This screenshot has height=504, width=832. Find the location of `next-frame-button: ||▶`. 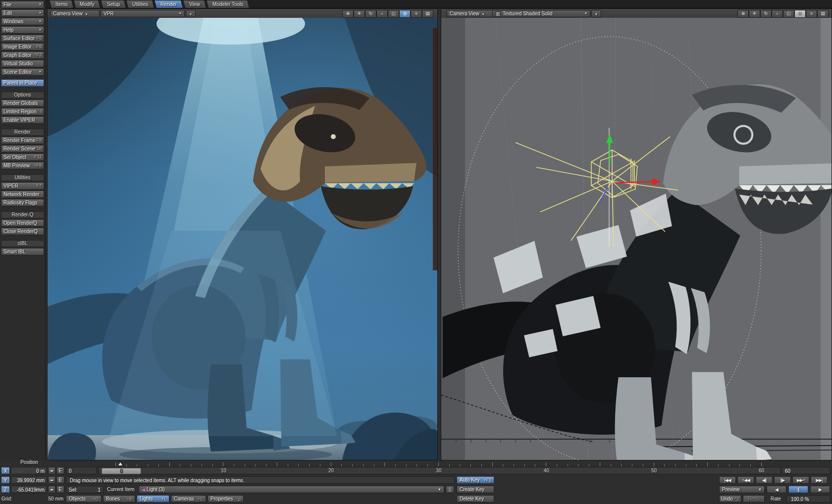

next-frame-button: ||▶ is located at coordinates (782, 480).